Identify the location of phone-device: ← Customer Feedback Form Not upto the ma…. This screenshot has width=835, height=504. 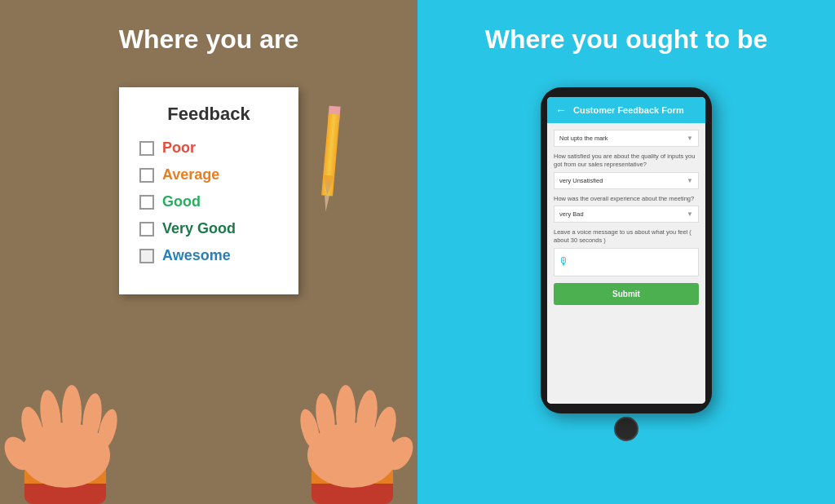
(626, 250).